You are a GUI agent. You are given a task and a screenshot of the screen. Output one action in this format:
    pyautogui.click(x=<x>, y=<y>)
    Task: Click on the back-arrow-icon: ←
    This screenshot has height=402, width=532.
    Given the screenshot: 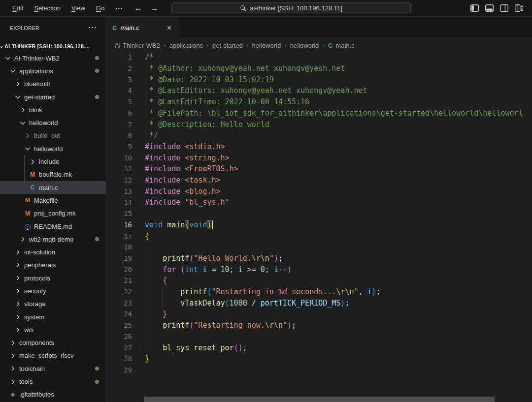 What is the action you would take?
    pyautogui.click(x=138, y=8)
    